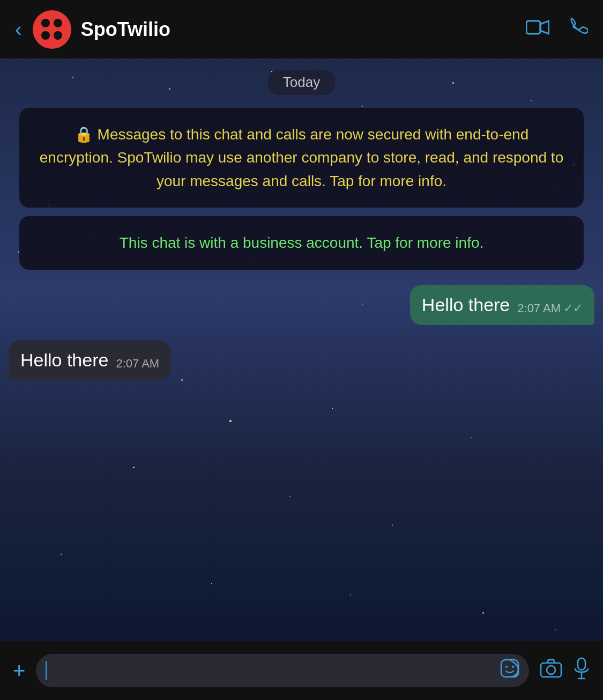 Image resolution: width=603 pixels, height=700 pixels. I want to click on message-input-wrapper, so click(282, 670).